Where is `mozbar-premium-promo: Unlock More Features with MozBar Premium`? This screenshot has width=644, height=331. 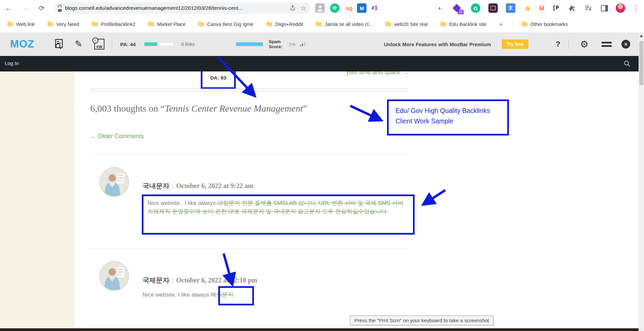 mozbar-premium-promo: Unlock More Features with MozBar Premium is located at coordinates (438, 44).